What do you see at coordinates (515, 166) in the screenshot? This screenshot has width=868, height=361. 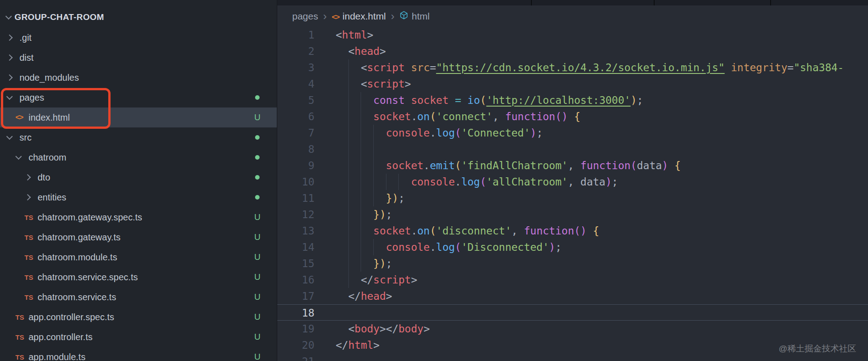 I see `code-token: 'findAllChatroom'` at bounding box center [515, 166].